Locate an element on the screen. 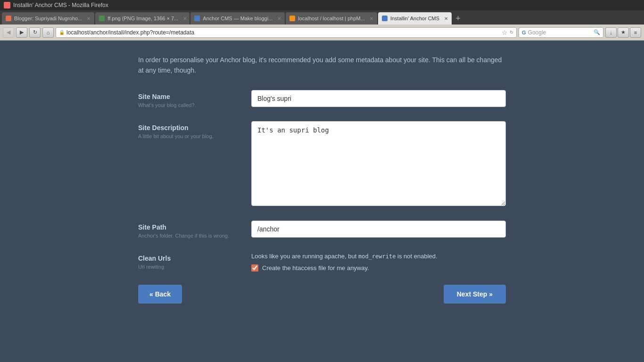  back-button: ◀ is located at coordinates (8, 33).